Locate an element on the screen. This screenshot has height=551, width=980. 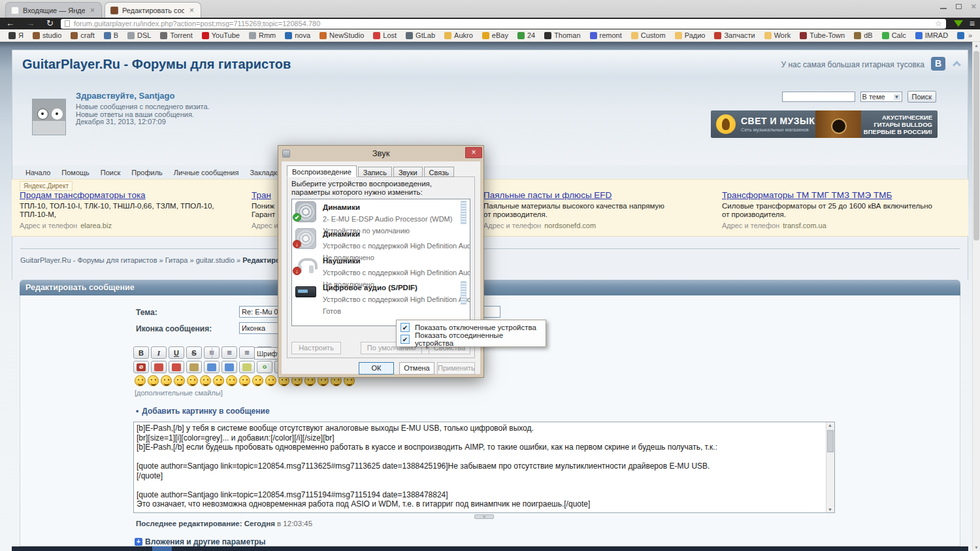
bookmark-item: Я is located at coordinates (16, 35).